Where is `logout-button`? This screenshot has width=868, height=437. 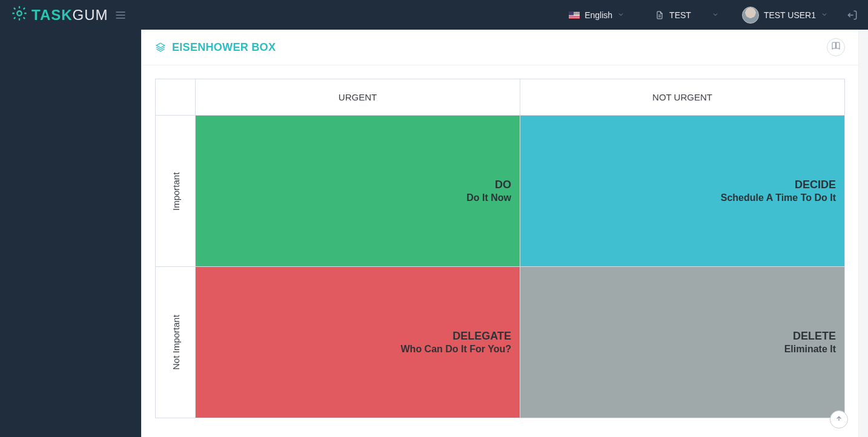 logout-button is located at coordinates (850, 15).